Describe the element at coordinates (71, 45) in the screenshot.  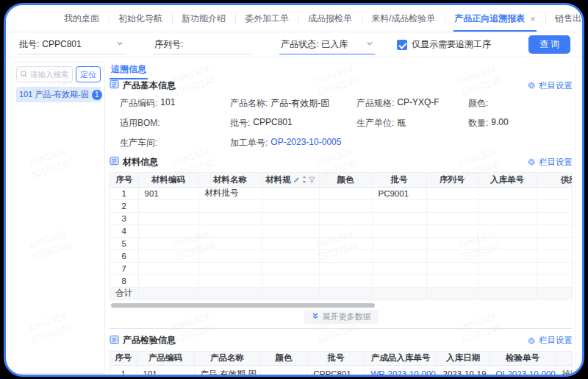
I see `batch-select: 批号: CPPC801` at that location.